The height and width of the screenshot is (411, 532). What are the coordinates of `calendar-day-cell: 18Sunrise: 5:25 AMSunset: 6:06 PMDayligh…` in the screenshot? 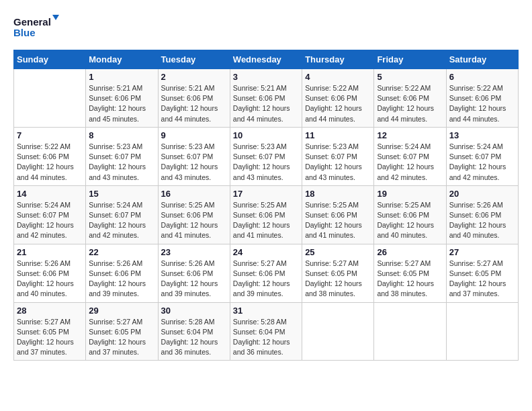 It's located at (339, 215).